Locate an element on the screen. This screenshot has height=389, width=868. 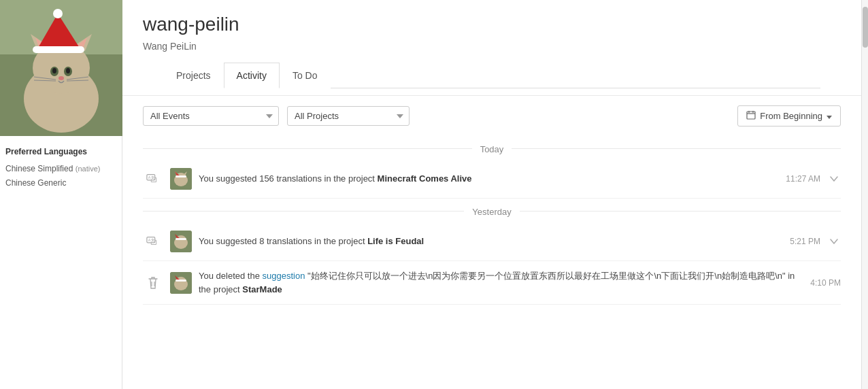
language-name-1: Chinese Simplified is located at coordinates (39, 169).